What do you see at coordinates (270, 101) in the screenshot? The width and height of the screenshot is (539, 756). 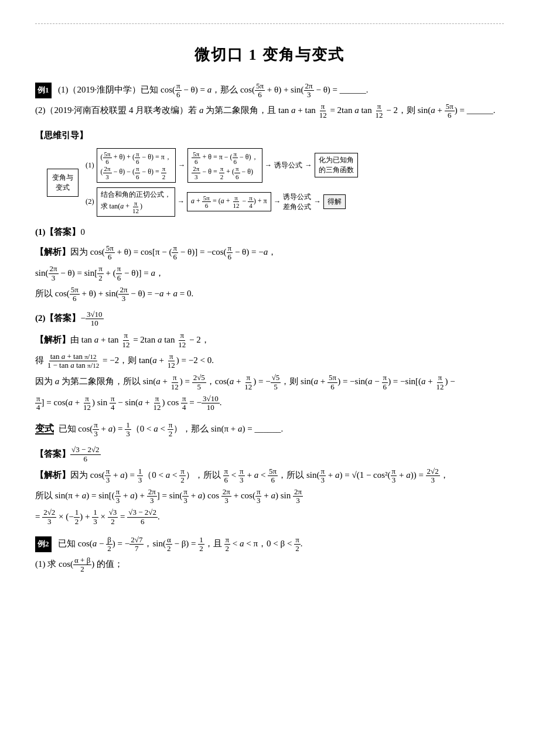 I see `example1-section: 例1 (1)（2019·淮阴中学）已知 cos(π6 − θ) = a，那么 c…` at bounding box center [270, 101].